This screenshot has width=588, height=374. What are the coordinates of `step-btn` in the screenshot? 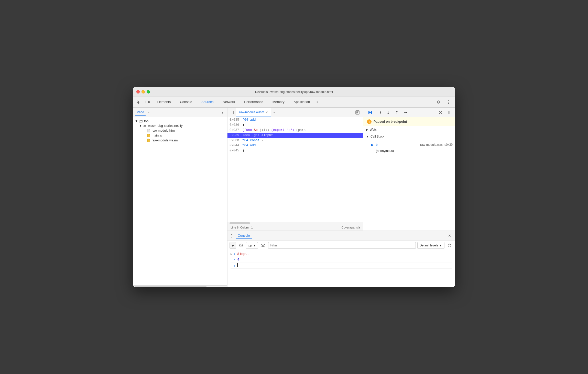 It's located at (406, 112).